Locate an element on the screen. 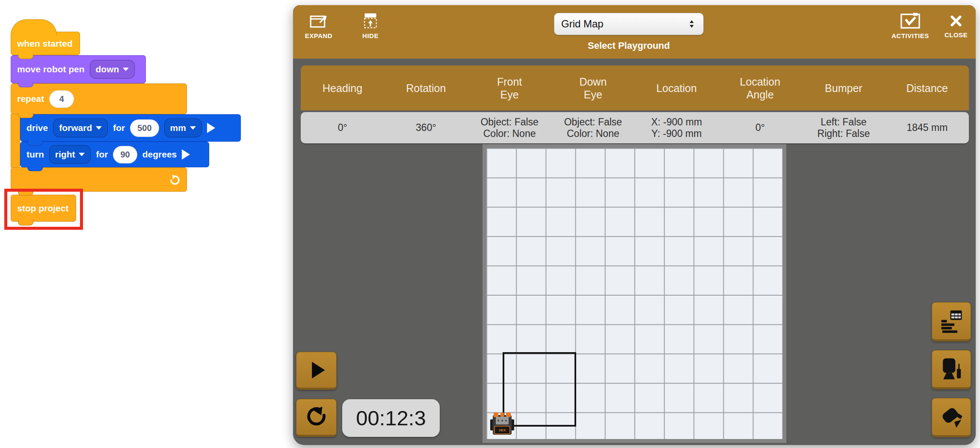  turn-angle-input: 90 is located at coordinates (125, 155).